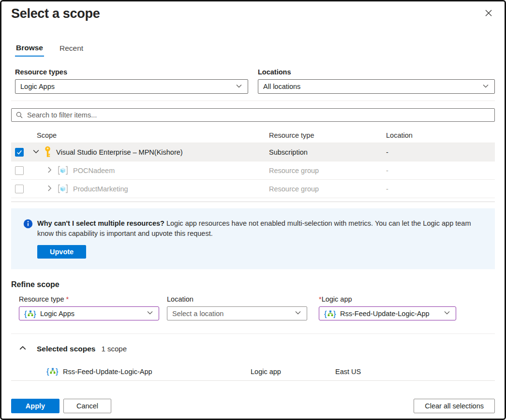 The image size is (506, 420). What do you see at coordinates (392, 314) in the screenshot?
I see `refine-logic-app-value: Rss-Feed-Update-Logic-App` at bounding box center [392, 314].